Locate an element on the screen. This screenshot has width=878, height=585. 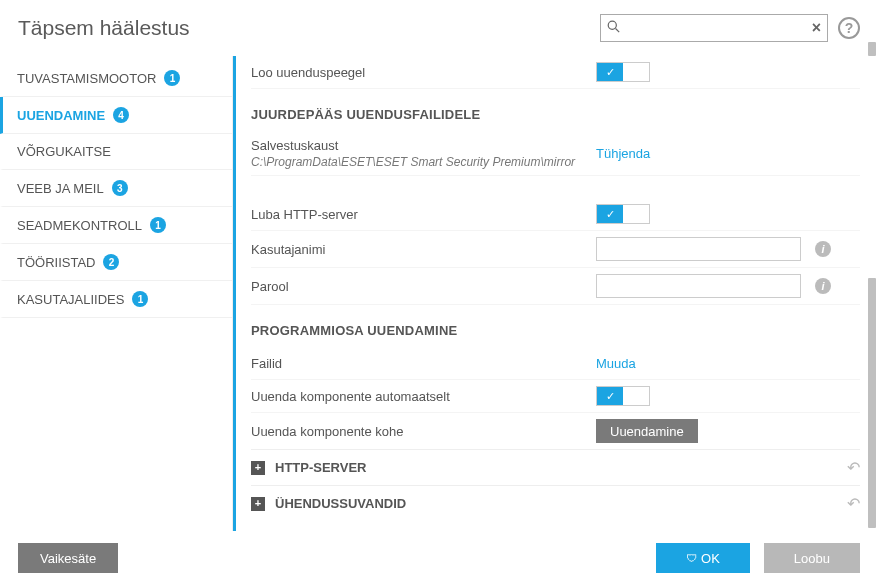
scrollbar-thumb is located at coordinates (872, 403).